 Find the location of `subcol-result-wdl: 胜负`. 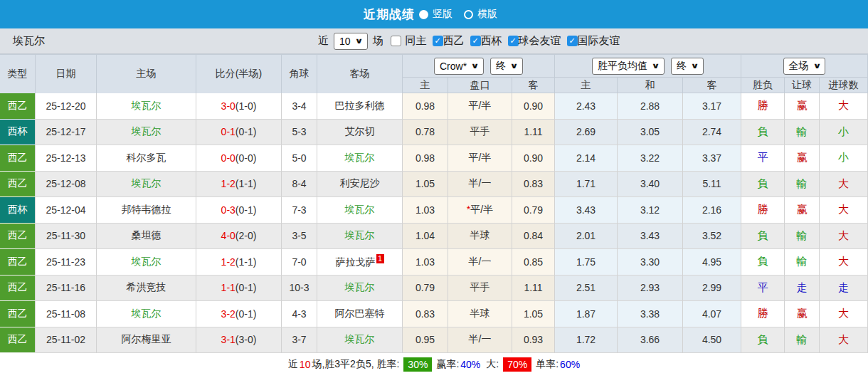

subcol-result-wdl: 胜负 is located at coordinates (763, 85).